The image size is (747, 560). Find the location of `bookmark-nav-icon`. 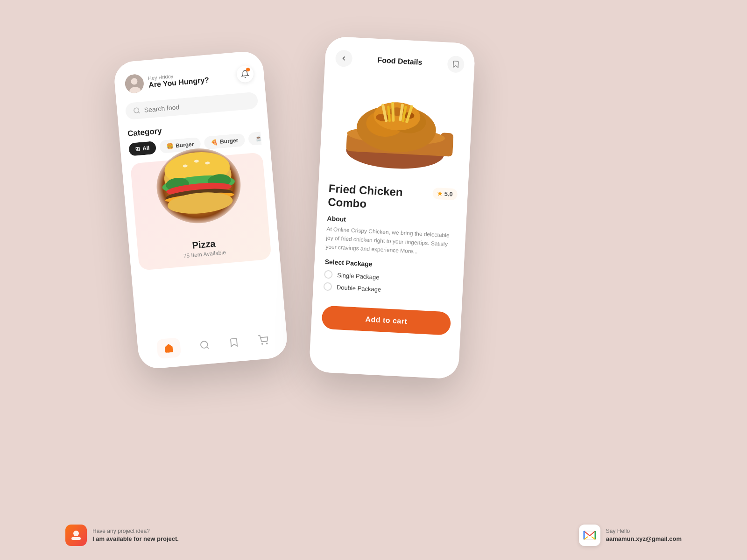

bookmark-nav-icon is located at coordinates (234, 343).